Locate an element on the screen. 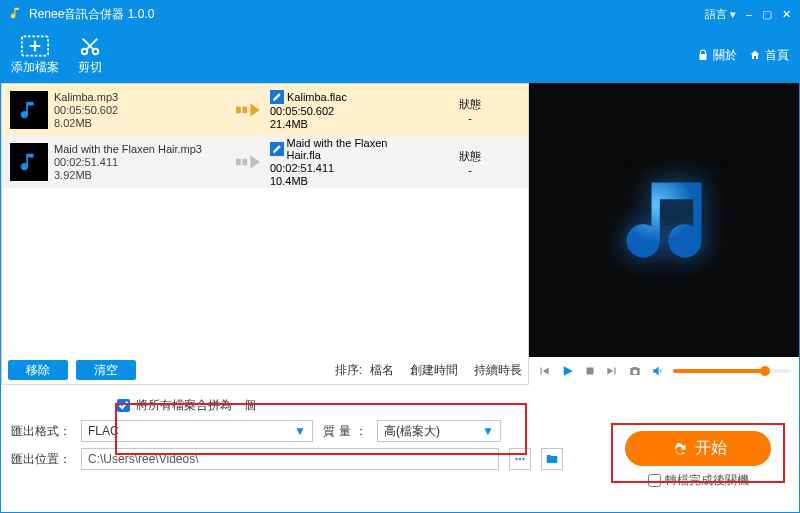  src-size: 3.92MB is located at coordinates (144, 175).